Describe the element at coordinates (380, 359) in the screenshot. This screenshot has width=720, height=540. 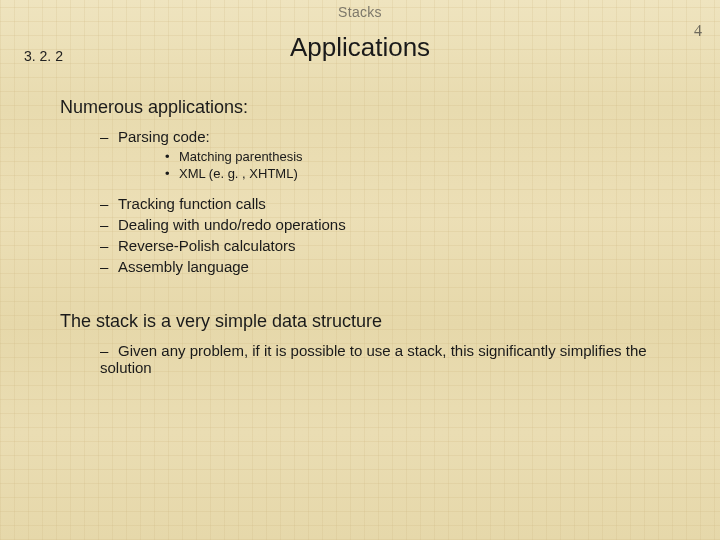
I see `list-item: –Given any problem, if it is possible to…` at that location.